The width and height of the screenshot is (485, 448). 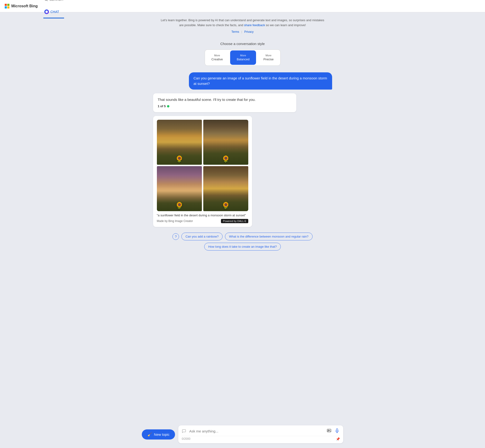 I want to click on logo-text: Microsoft Bing, so click(x=25, y=6).